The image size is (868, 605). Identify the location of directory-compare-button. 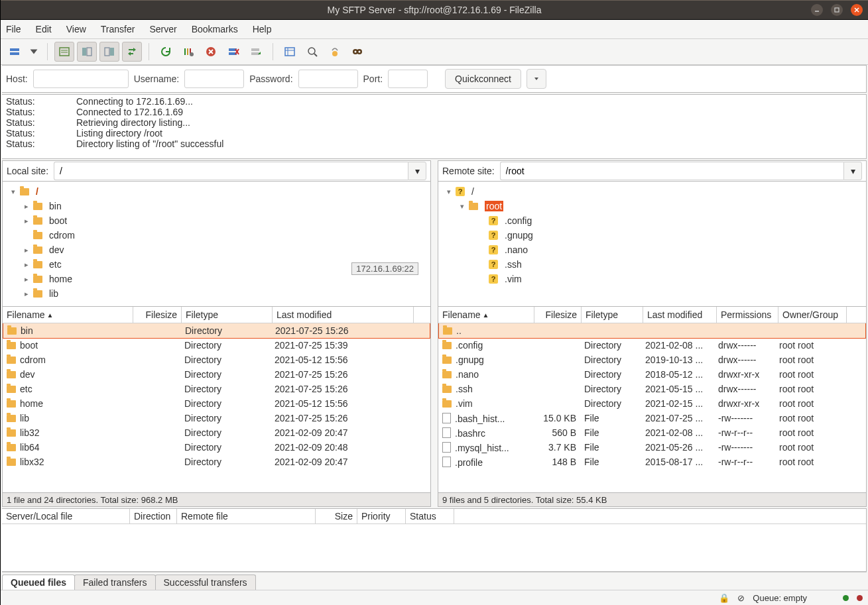
(312, 52).